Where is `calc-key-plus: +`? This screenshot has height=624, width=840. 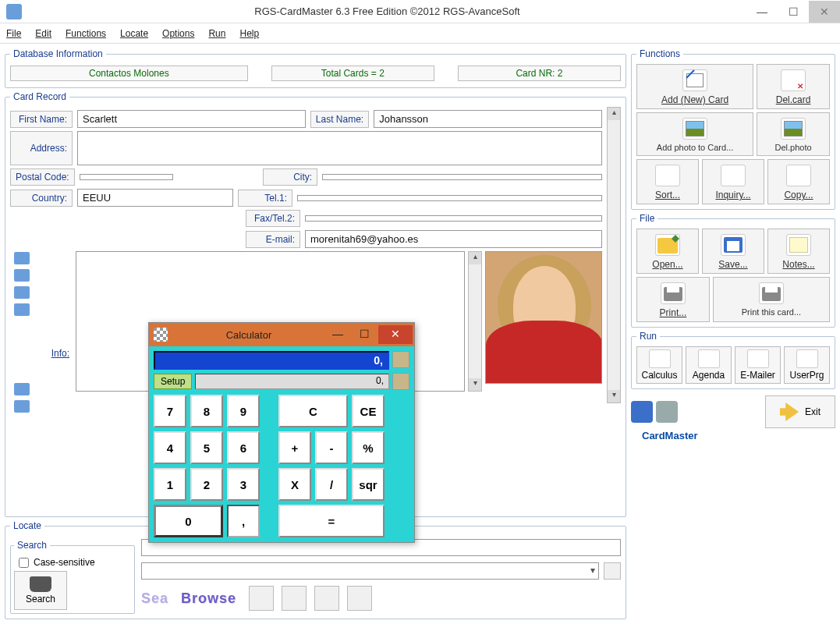
calc-key-plus: + is located at coordinates (295, 448).